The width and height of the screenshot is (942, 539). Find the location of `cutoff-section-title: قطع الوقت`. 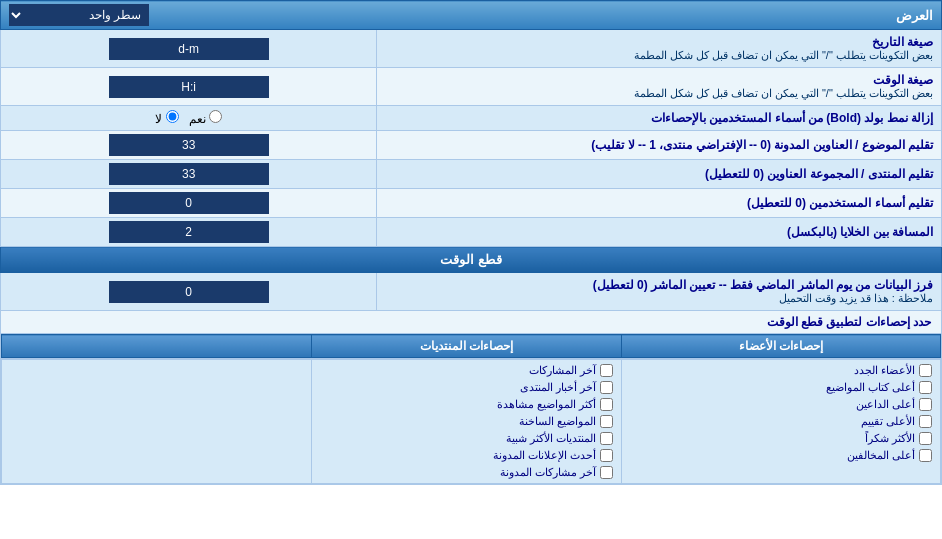

cutoff-section-title: قطع الوقت is located at coordinates (471, 260).